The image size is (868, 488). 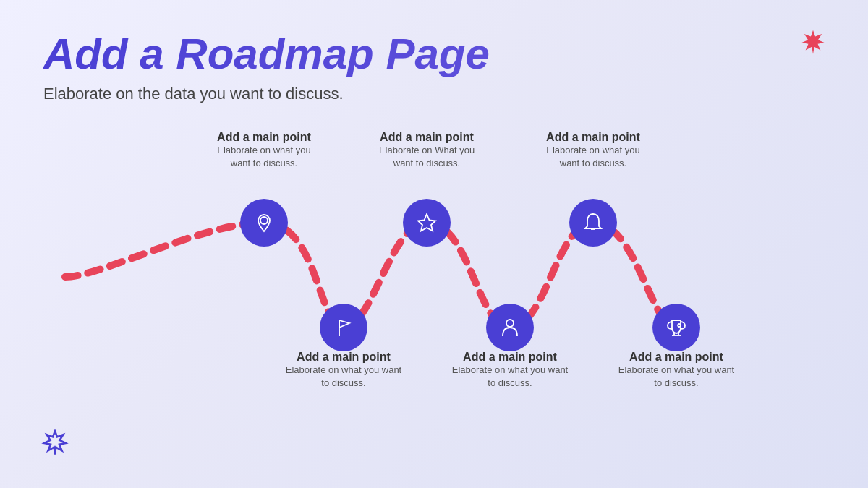 I want to click on node-trophy, so click(x=676, y=328).